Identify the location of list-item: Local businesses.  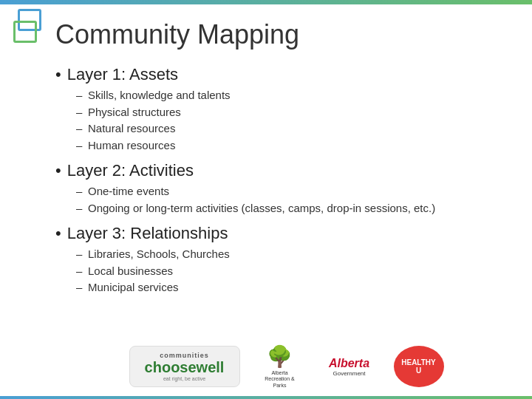
(297, 272).